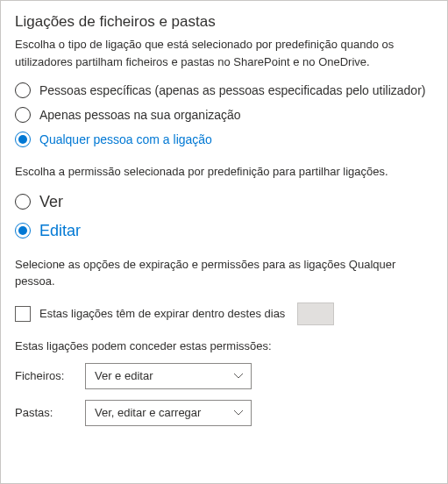 This screenshot has height=484, width=448. What do you see at coordinates (224, 115) in the screenshot?
I see `radio-org-only: Apenas pessoas na sua organização` at bounding box center [224, 115].